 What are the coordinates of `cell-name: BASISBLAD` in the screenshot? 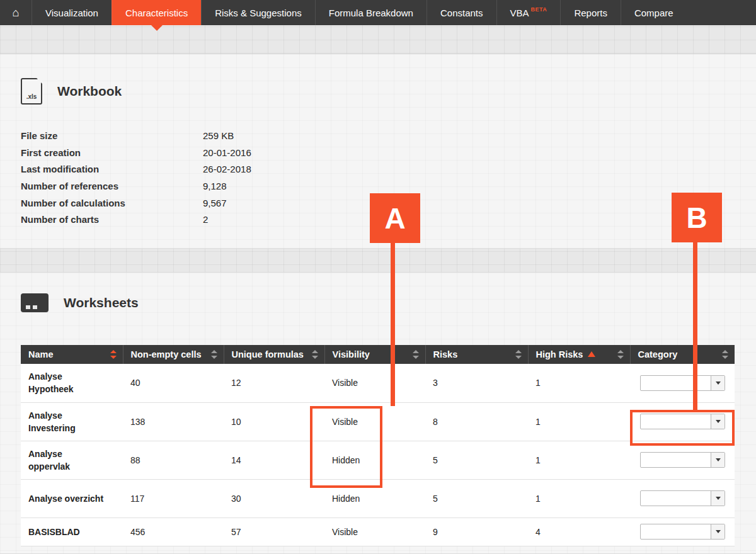 It's located at (72, 531).